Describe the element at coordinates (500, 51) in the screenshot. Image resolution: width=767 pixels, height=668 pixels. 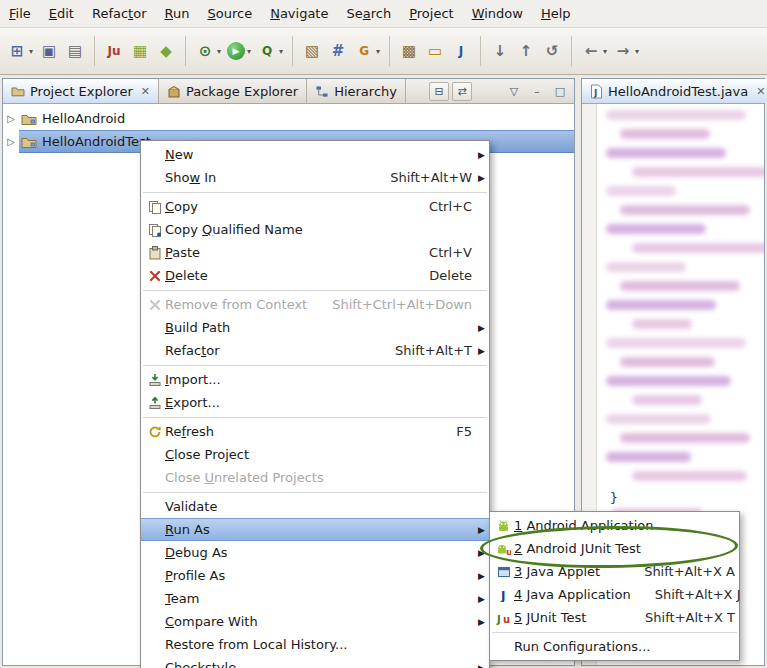
I see `next-annotation-button: ↓` at that location.